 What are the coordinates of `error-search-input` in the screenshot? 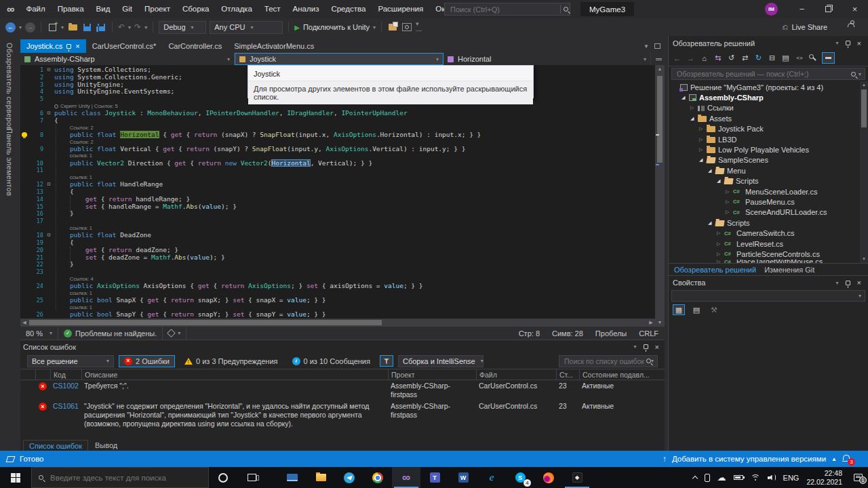 It's located at (605, 361).